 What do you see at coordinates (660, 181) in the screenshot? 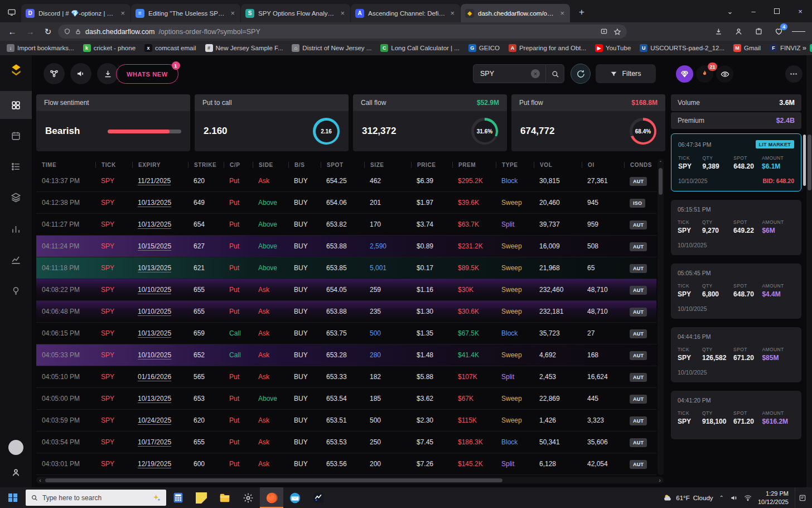
I see `table-vertical-scroll-thumb` at bounding box center [660, 181].